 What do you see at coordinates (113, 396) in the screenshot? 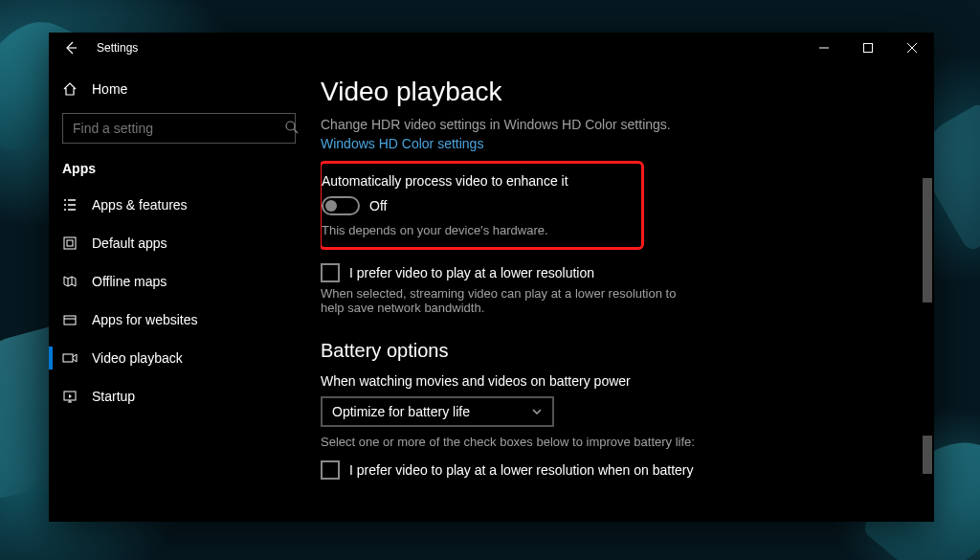
I see `nav-label: Startup` at bounding box center [113, 396].